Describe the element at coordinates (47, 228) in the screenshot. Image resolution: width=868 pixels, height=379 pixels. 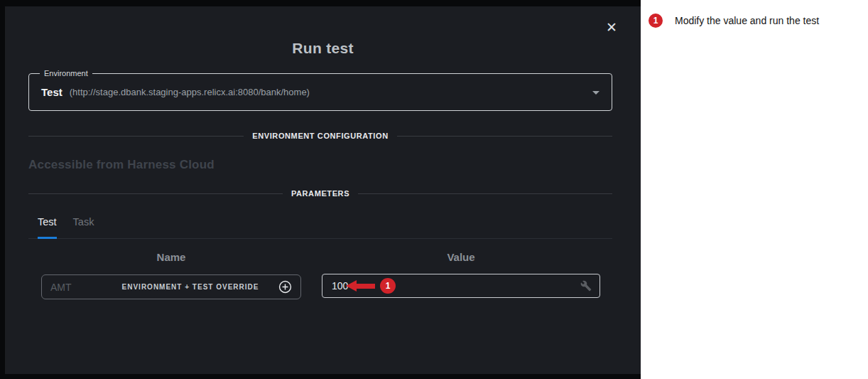
I see `tab-test: Test` at that location.